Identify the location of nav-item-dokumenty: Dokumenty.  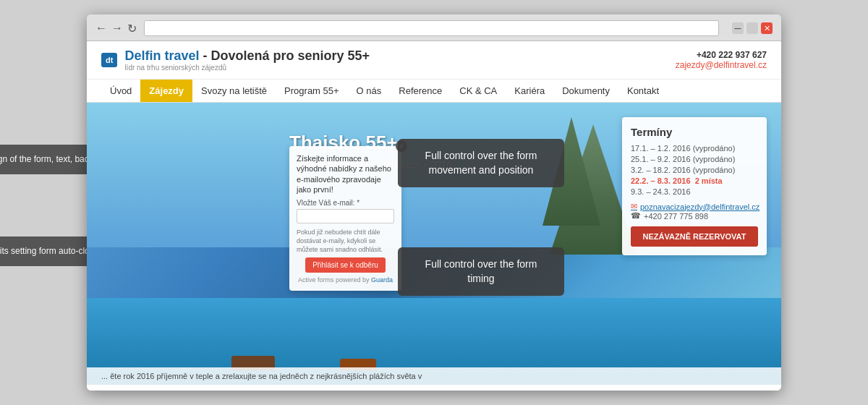
(586, 91).